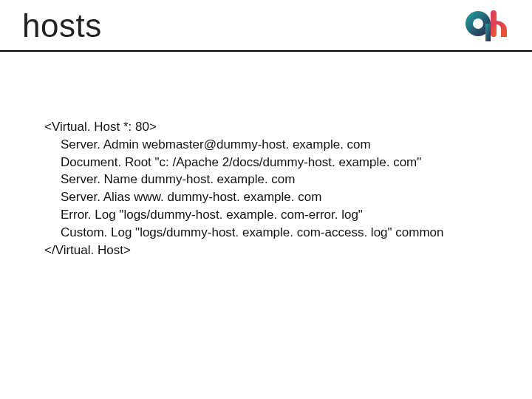 Image resolution: width=532 pixels, height=399 pixels. I want to click on cfg-custom-log: Custom. Log "logs/dummy-host. example. c…, so click(266, 233).